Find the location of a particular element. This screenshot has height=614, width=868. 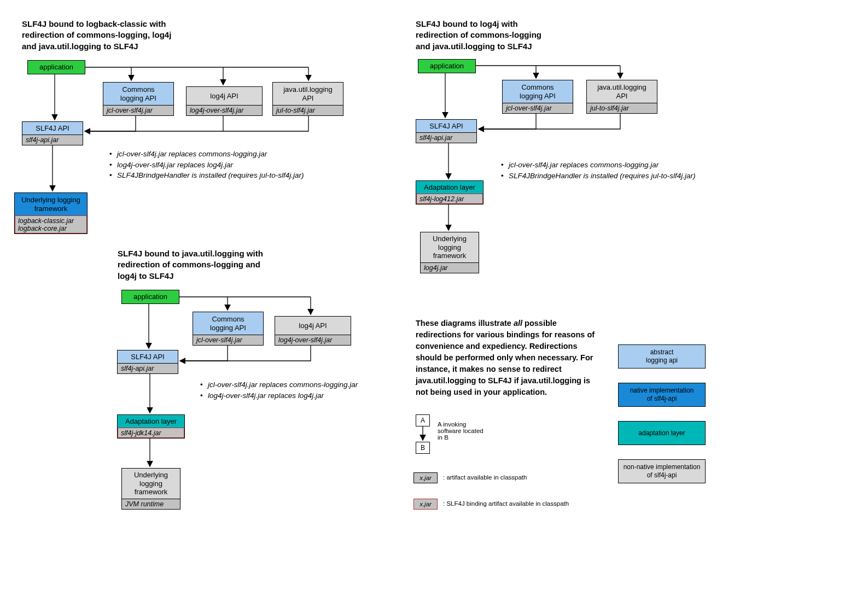

panel-jul-log4j: log4j API log4j-over-slf4j.jar is located at coordinates (313, 331).